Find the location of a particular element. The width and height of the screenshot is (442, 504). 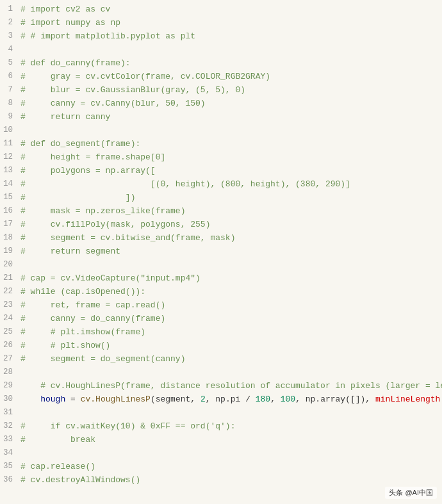

line-number: 7 is located at coordinates (10, 90).